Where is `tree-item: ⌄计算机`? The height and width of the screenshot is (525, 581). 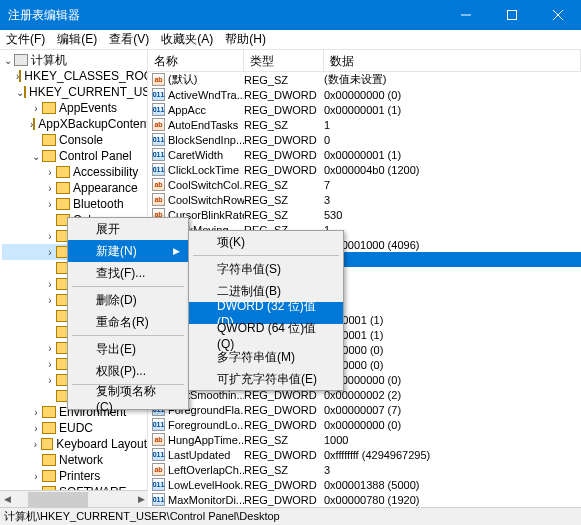 tree-item: ⌄计算机 is located at coordinates (74, 60).